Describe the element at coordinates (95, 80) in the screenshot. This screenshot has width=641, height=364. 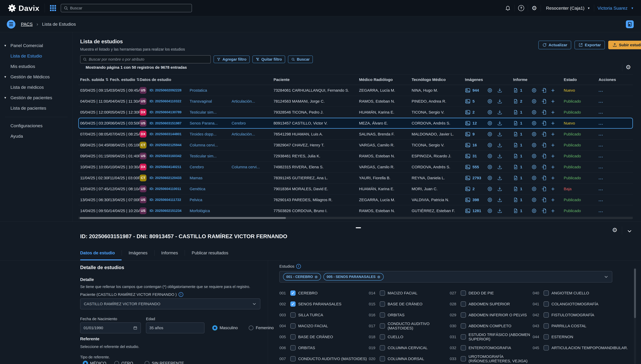
I see `col-header-fecha-subida: Fech. subida⇅` at that location.